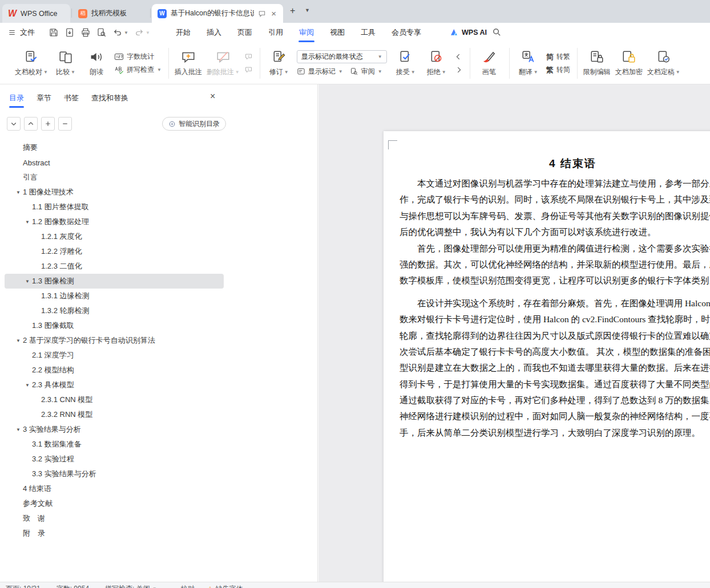 The width and height of the screenshot is (710, 588). Describe the element at coordinates (148, 33) in the screenshot. I see `redo-dropdown-icon: ▼` at that location.